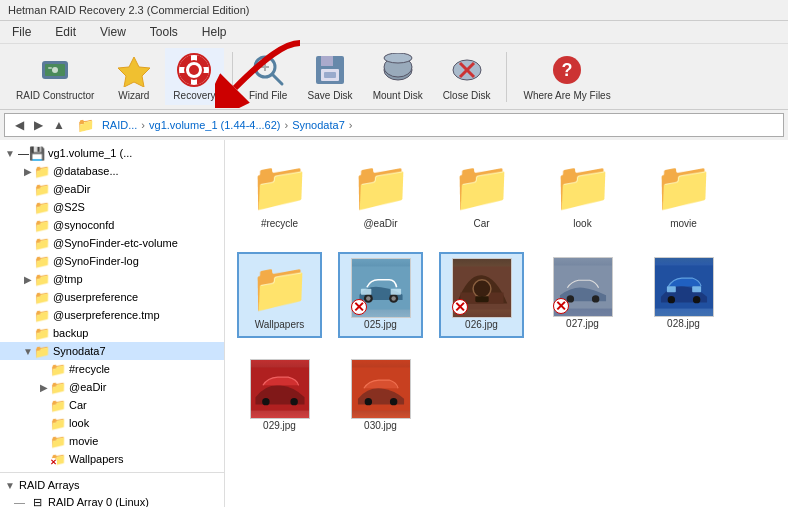 This screenshot has height=507, width=788. What do you see at coordinates (112, 369) in the screenshot?
I see `sidebar-item-recycle: 📁 #recycle` at bounding box center [112, 369].